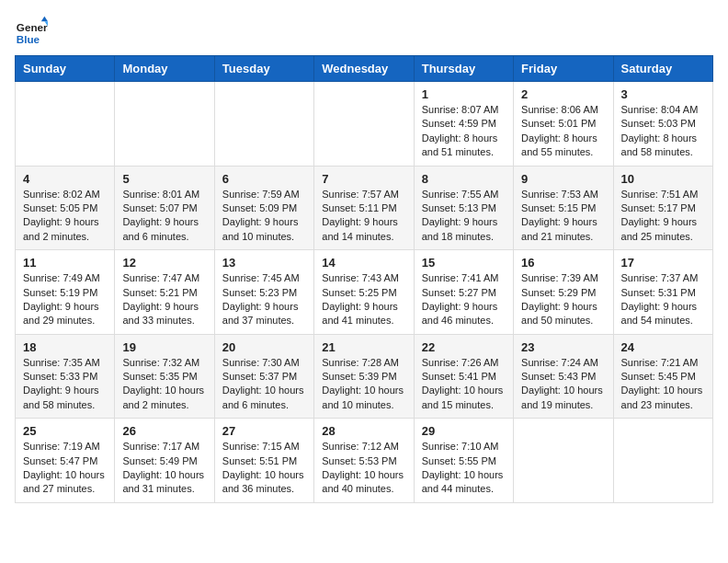 This screenshot has height=563, width=728. I want to click on day-cell: 12Sunrise: 7:47 AM Sunset: 5:21 PM Dayli…, so click(165, 293).